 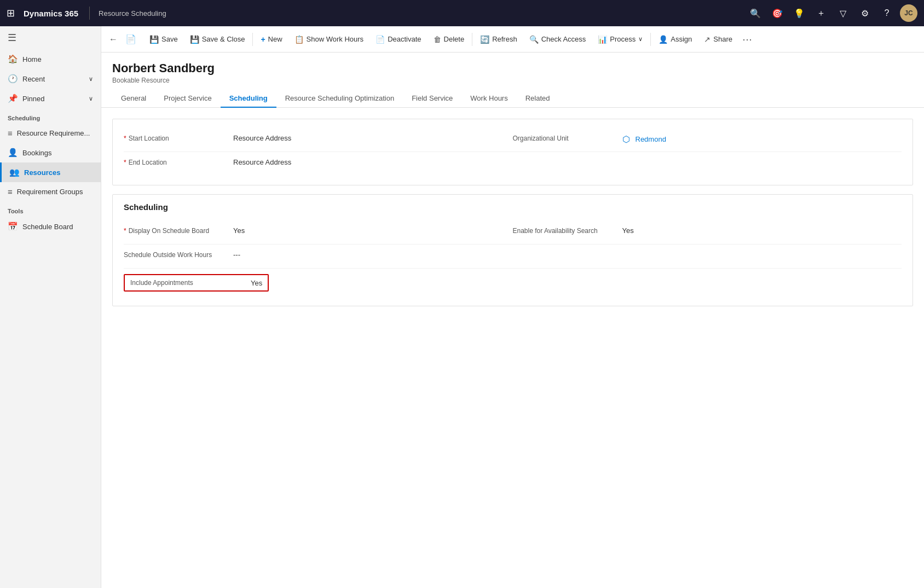 I want to click on deactivate-button: 📄 Deactivate, so click(x=399, y=39).